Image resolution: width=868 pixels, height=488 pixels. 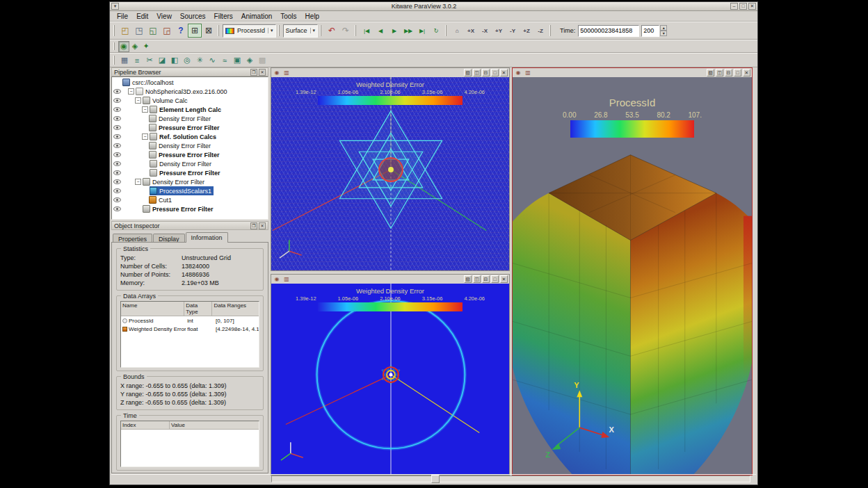 What do you see at coordinates (257, 17) in the screenshot?
I see `menu-item-animation: Animation` at bounding box center [257, 17].